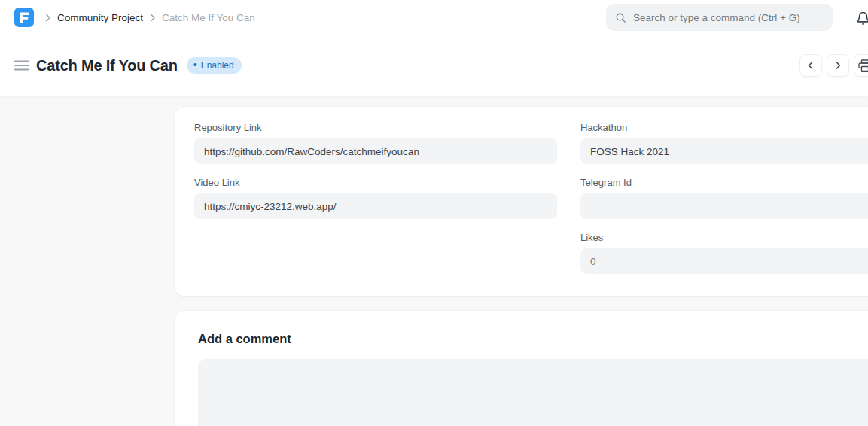 This screenshot has width=868, height=426. Describe the element at coordinates (861, 65) in the screenshot. I see `print-button` at that location.